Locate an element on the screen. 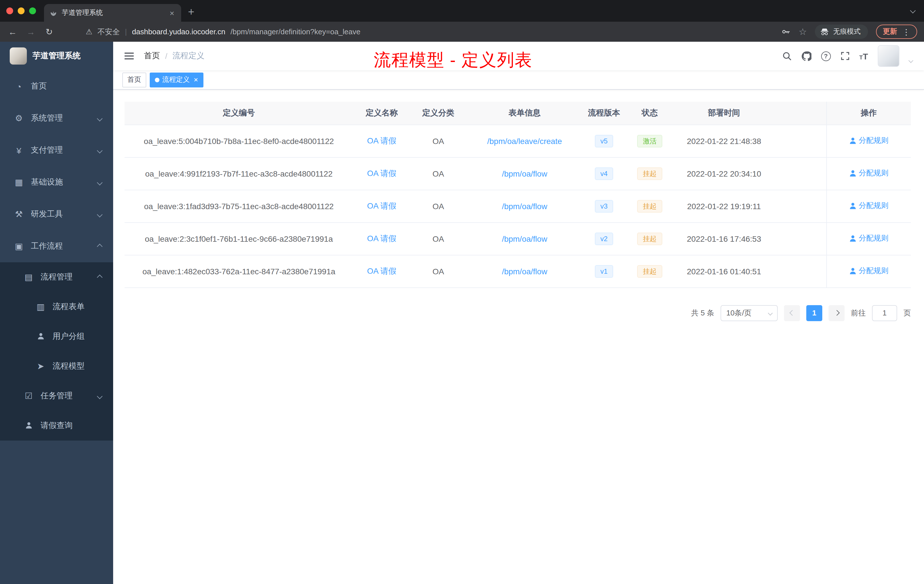 This screenshot has width=924, height=584. tab-search-chevron-icon is located at coordinates (913, 11).